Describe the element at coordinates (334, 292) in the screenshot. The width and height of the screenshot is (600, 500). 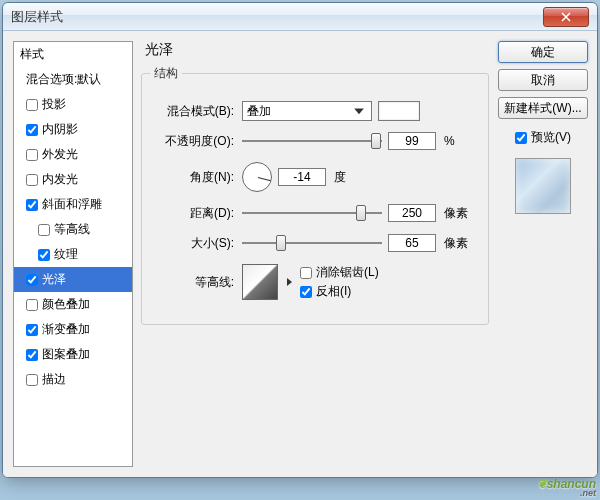
I see `invert-label: 反相(I)` at that location.